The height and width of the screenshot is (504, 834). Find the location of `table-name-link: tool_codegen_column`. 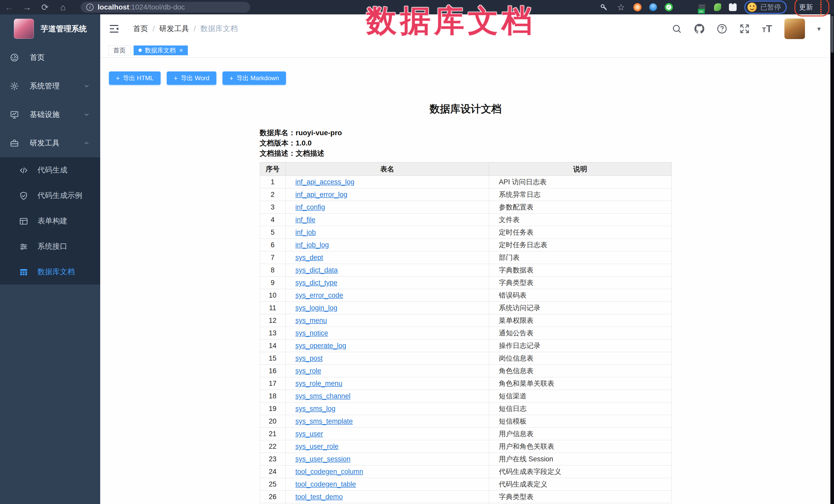

table-name-link: tool_codegen_column is located at coordinates (329, 472).